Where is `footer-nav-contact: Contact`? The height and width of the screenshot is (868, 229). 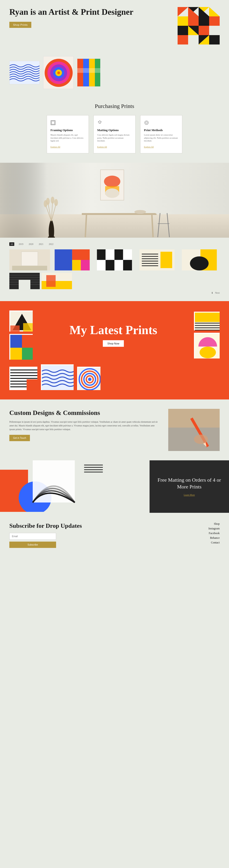
footer-nav-contact: Contact is located at coordinates (214, 542).